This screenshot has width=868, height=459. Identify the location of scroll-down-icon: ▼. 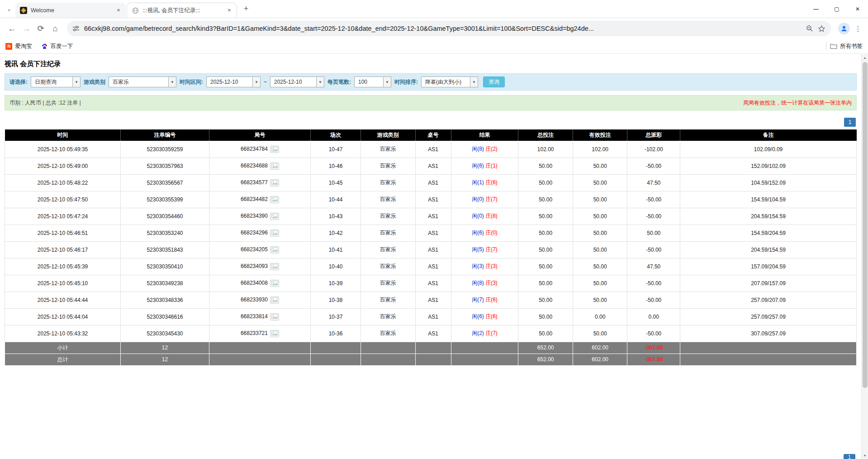
(865, 455).